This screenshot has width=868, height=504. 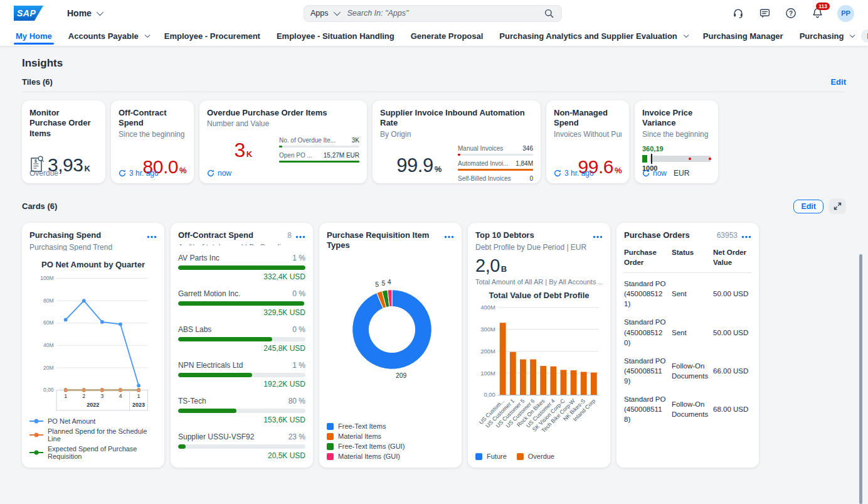 What do you see at coordinates (488, 351) in the screenshot?
I see `svg-text: 200M` at bounding box center [488, 351].